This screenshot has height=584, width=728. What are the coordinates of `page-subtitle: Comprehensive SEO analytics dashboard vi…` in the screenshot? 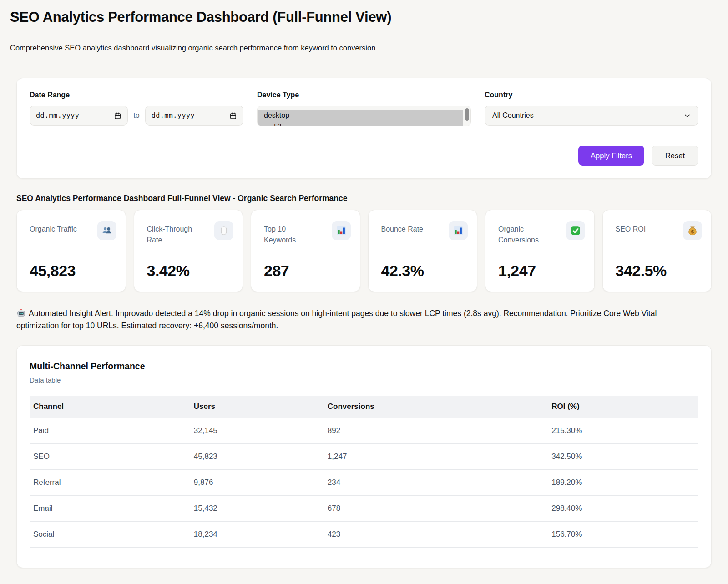 It's located at (361, 48).